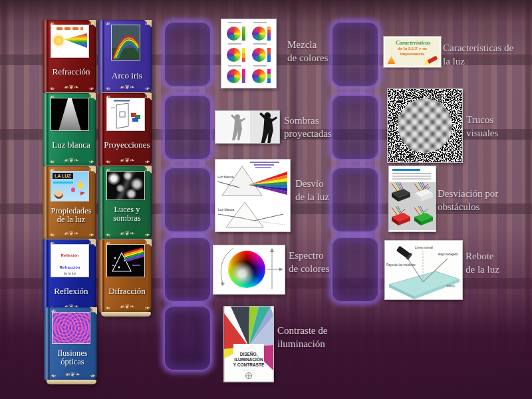  I want to click on book-refraccion: Refracción ☙❦❧, so click(69, 59).